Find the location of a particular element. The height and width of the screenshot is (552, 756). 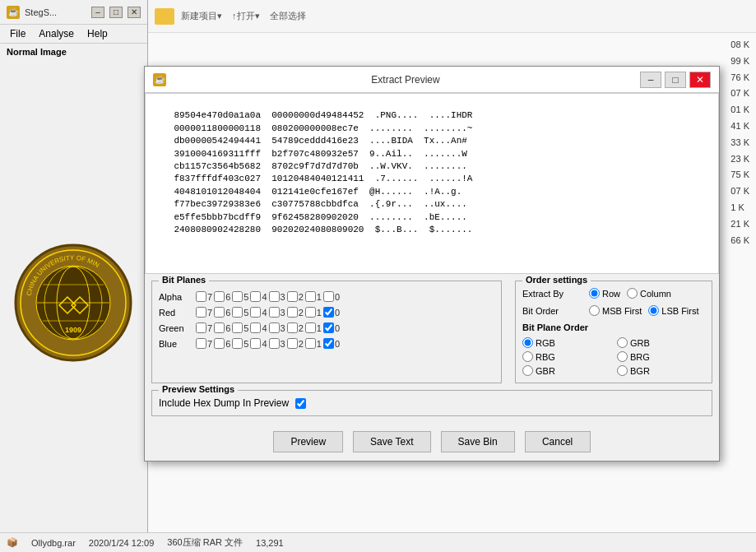

preview-settings-inner: Include Hex Dump In Preview is located at coordinates (432, 403).